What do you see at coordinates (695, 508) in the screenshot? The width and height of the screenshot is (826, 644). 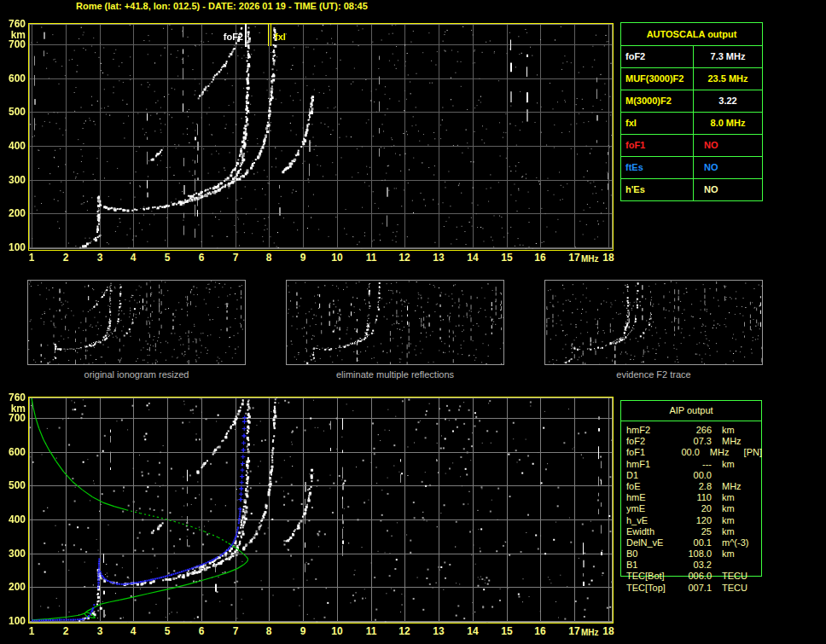 I see `aip-row-ymE: ymE20km` at bounding box center [695, 508].